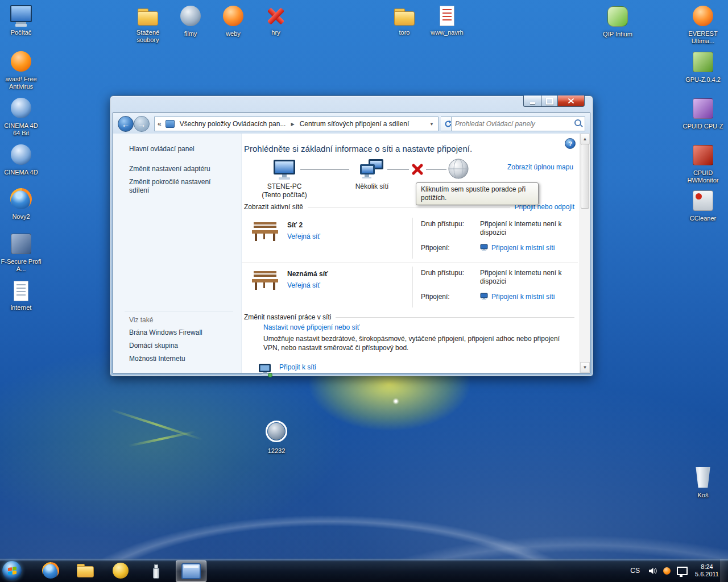 The image size is (728, 582). I want to click on network-name: Síť 2, so click(295, 225).